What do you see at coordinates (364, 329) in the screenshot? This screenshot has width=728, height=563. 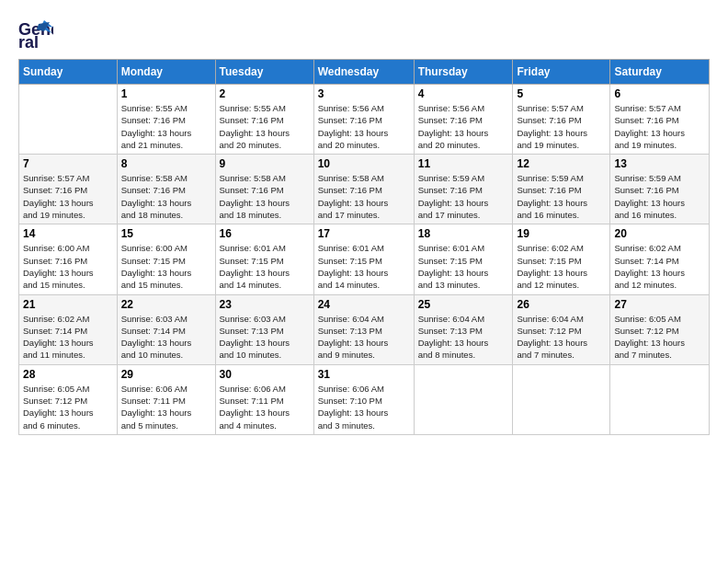 I see `calendar-cell: 24Sunrise: 6:04 AM Sunset: 7:13 PM Dayli…` at bounding box center [364, 329].